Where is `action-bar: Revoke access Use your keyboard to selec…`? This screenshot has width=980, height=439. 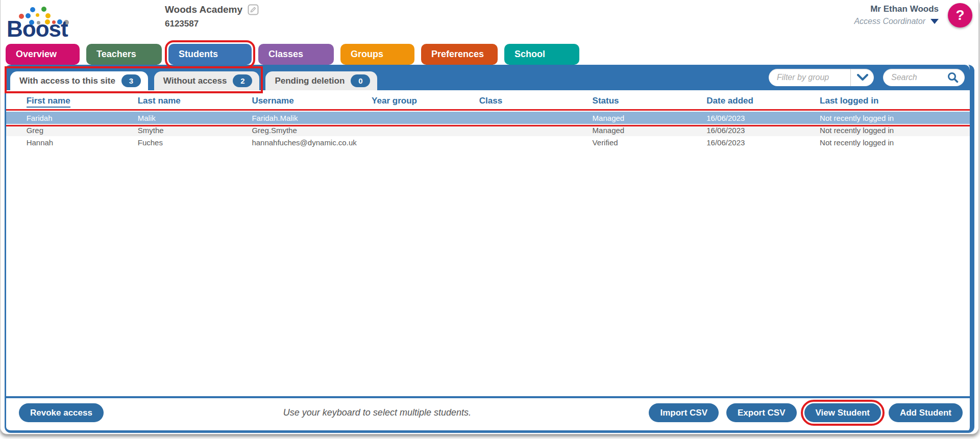 action-bar: Revoke access Use your keyboard to selec… is located at coordinates (488, 413).